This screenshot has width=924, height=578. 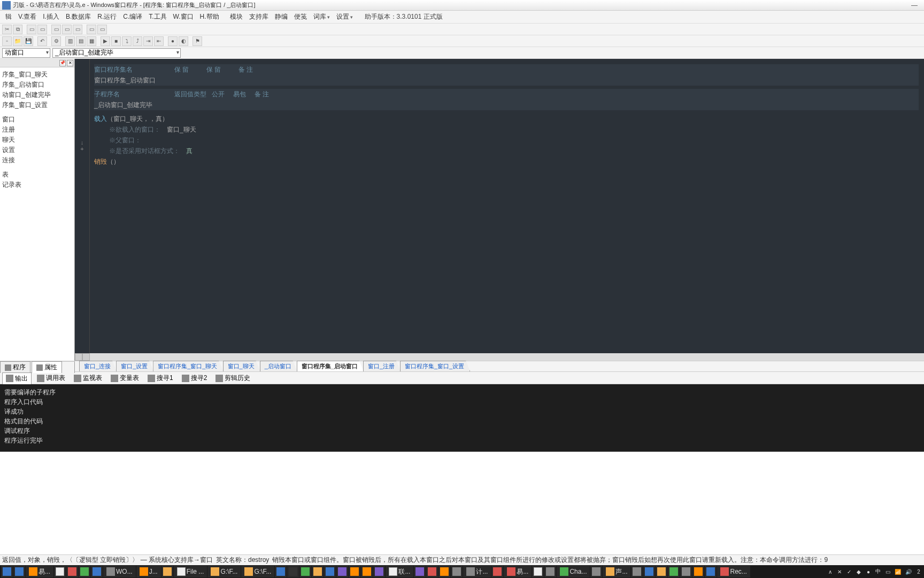 What do you see at coordinates (919, 572) in the screenshot?
I see `tray-clock-icon: 2` at bounding box center [919, 572].